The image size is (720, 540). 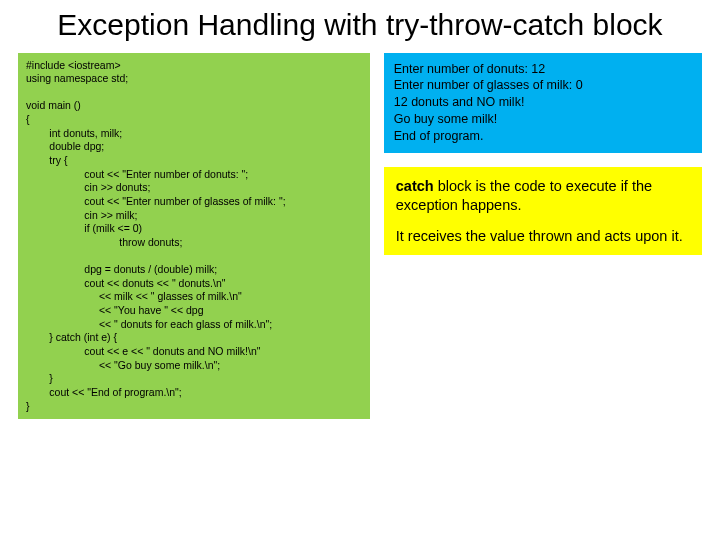 I want to click on output-block: Enter number of donuts: 12 Enter number …, so click(x=543, y=103).